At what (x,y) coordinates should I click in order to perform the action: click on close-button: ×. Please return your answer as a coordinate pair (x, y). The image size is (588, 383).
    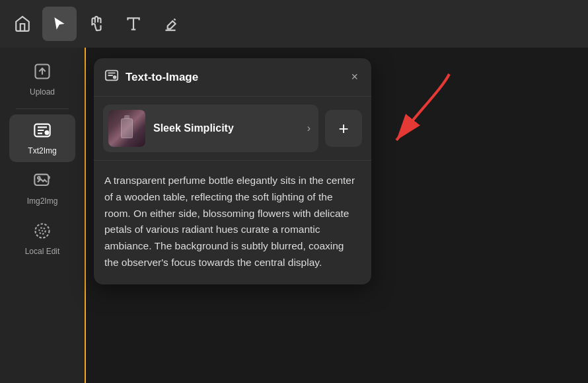
    Looking at the image, I should click on (354, 77).